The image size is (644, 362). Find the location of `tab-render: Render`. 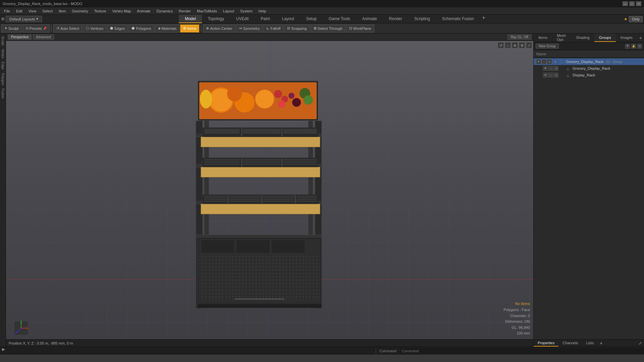

tab-render: Render is located at coordinates (396, 19).